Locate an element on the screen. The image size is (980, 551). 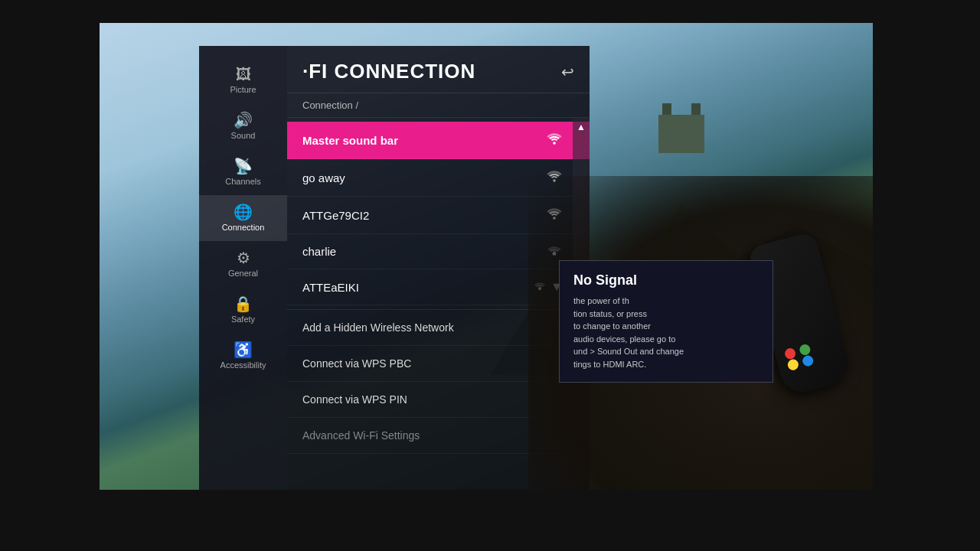
sidebar-item-picture: 🖼 Picture is located at coordinates (243, 80).